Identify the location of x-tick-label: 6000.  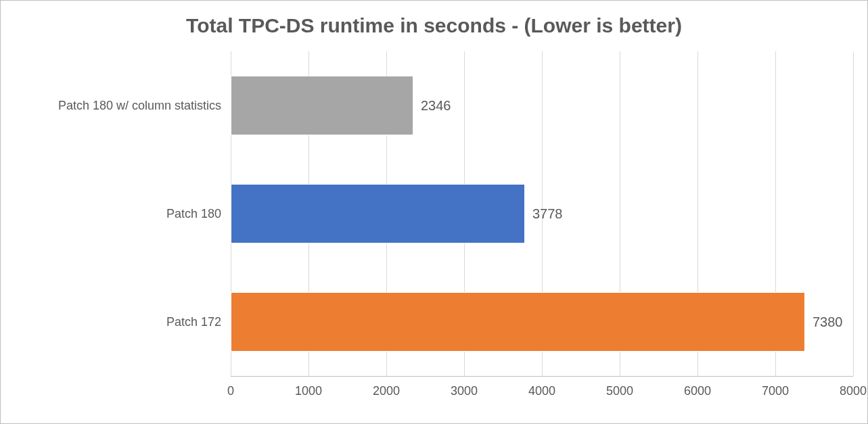
(698, 391).